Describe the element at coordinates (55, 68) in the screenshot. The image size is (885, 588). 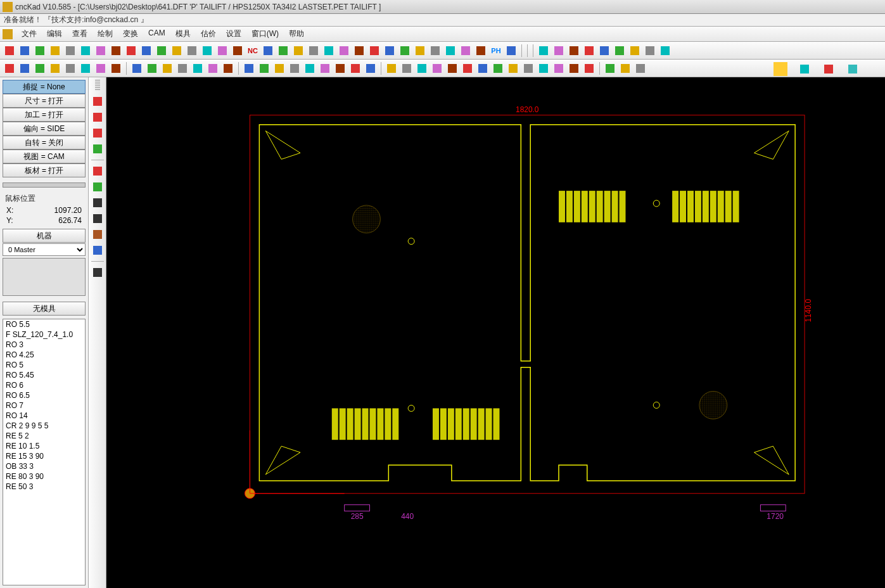
I see `rect-icon` at that location.